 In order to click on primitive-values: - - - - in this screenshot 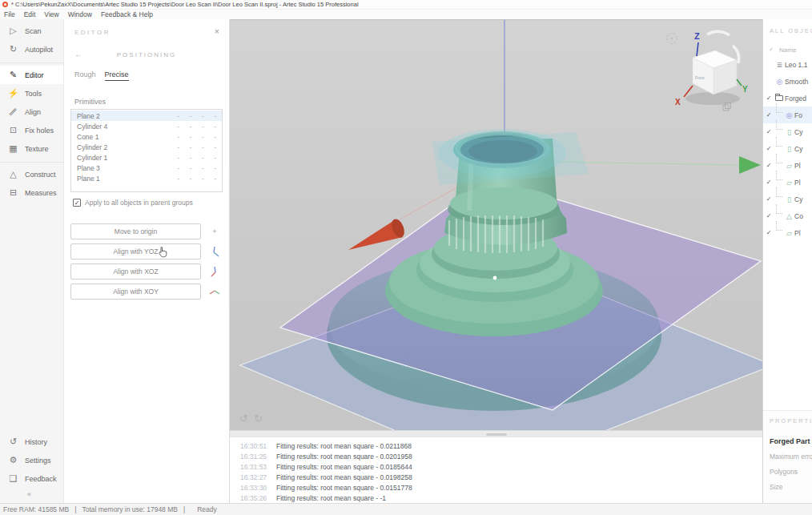, I will do `click(197, 179)`.